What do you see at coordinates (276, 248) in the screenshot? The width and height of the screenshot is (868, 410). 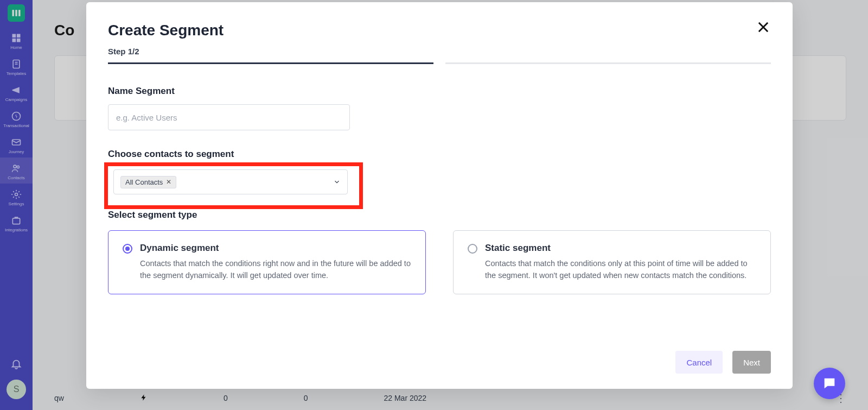 I see `card-title: Dynamic segment` at bounding box center [276, 248].